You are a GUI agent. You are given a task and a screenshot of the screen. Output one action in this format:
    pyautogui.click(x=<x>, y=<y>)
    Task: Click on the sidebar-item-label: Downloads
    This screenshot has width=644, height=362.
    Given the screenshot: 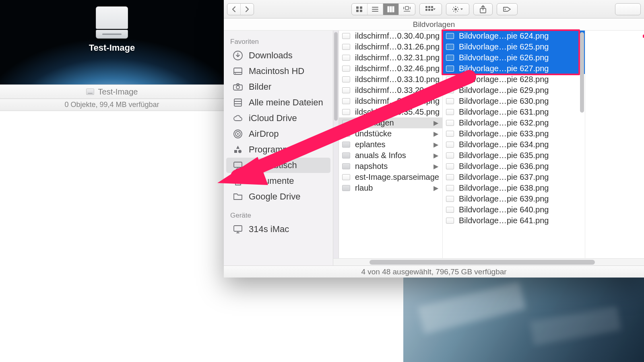 What is the action you would take?
    pyautogui.click(x=270, y=56)
    